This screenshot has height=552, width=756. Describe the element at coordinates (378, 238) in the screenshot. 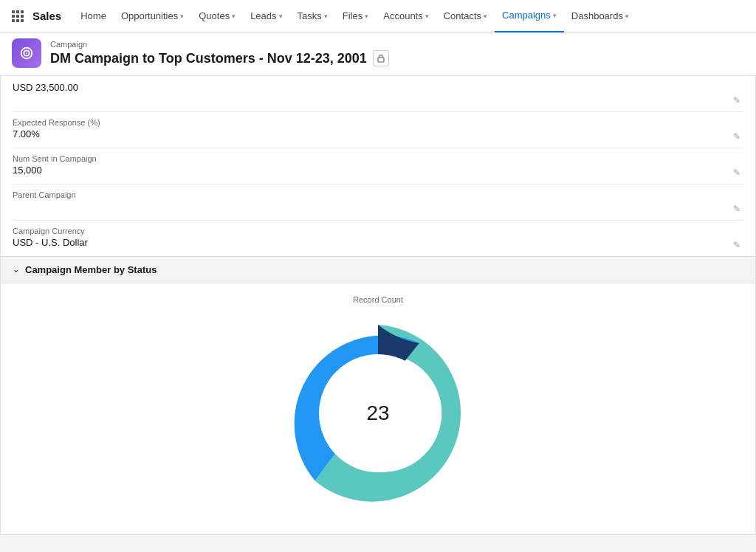

I see `field-row: Campaign CurrencyUSD - U.S. Dollar✎` at that location.